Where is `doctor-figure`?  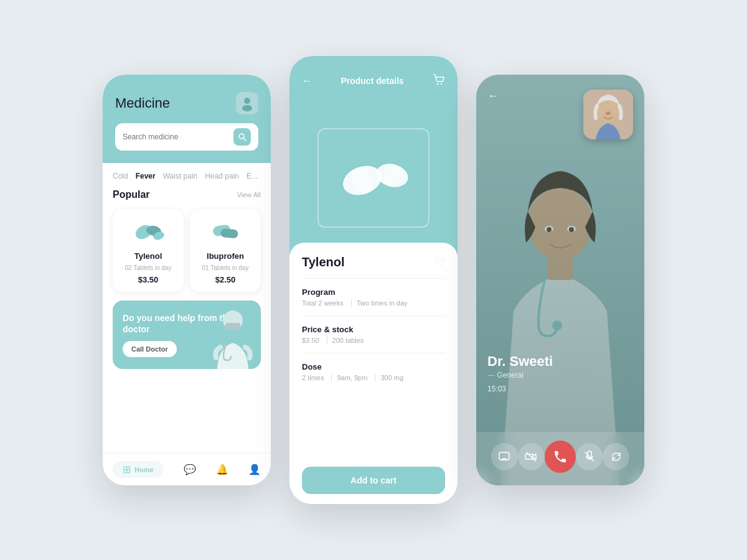
doctor-figure is located at coordinates (233, 338).